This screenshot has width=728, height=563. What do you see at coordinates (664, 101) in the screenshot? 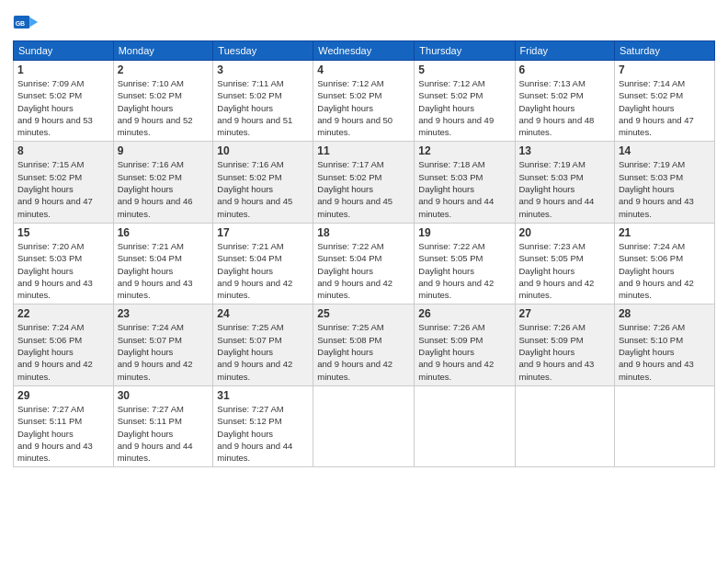
I see `table-row: 7 Sunrise: 7:14 AM Sunset: 5:02 PM Dayli…` at bounding box center [664, 101].